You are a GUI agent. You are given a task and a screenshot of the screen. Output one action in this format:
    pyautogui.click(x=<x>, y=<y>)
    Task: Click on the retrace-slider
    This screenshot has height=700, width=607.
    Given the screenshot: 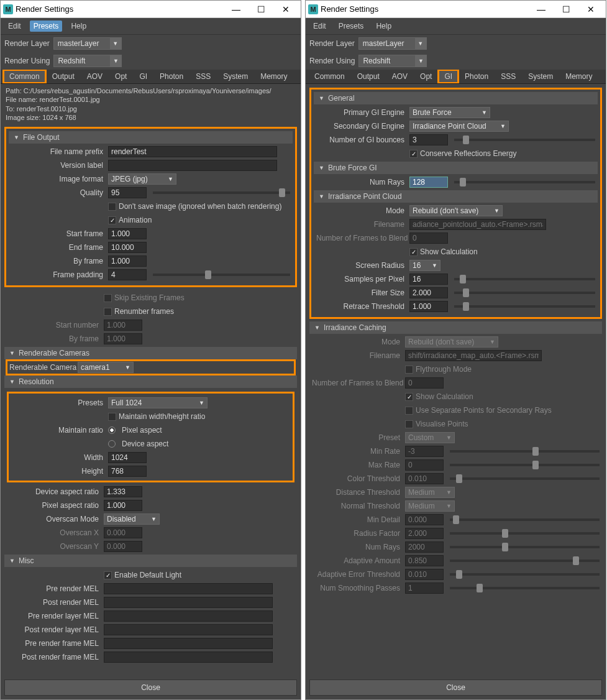 What is the action you would take?
    pyautogui.click(x=524, y=306)
    